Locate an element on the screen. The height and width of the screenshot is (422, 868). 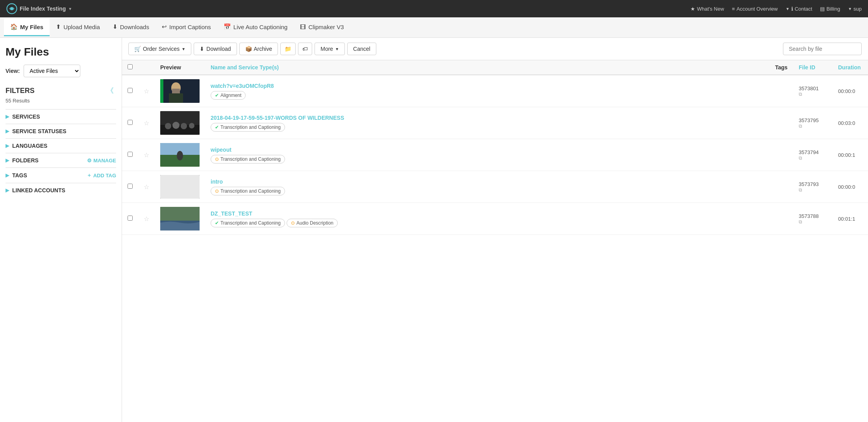
row-fileid-cell: 3573801 ⧉ is located at coordinates (813, 91).